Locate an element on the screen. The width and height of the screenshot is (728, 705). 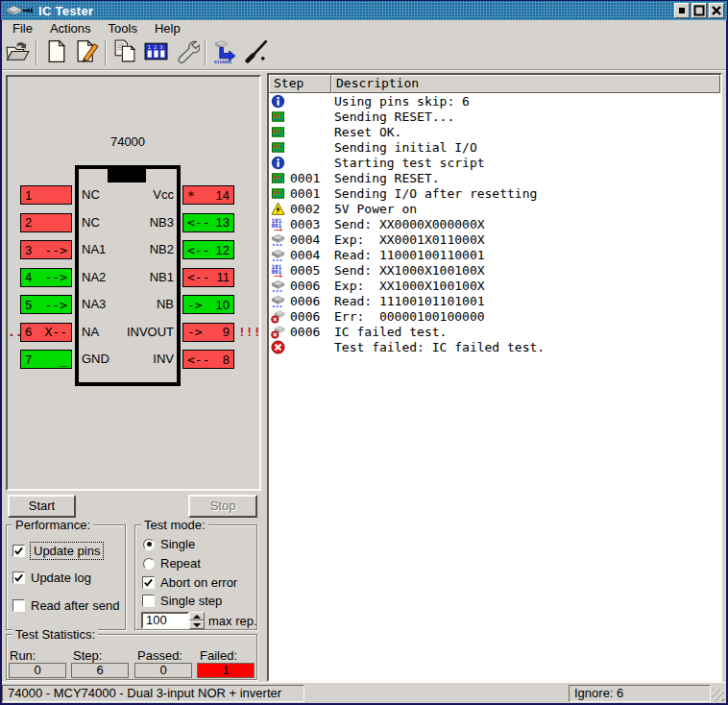
log-row: Test failed: IC failed test. is located at coordinates (495, 347).